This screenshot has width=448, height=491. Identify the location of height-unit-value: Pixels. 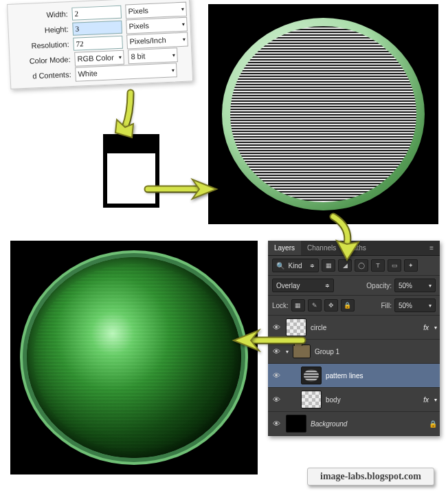
(139, 26).